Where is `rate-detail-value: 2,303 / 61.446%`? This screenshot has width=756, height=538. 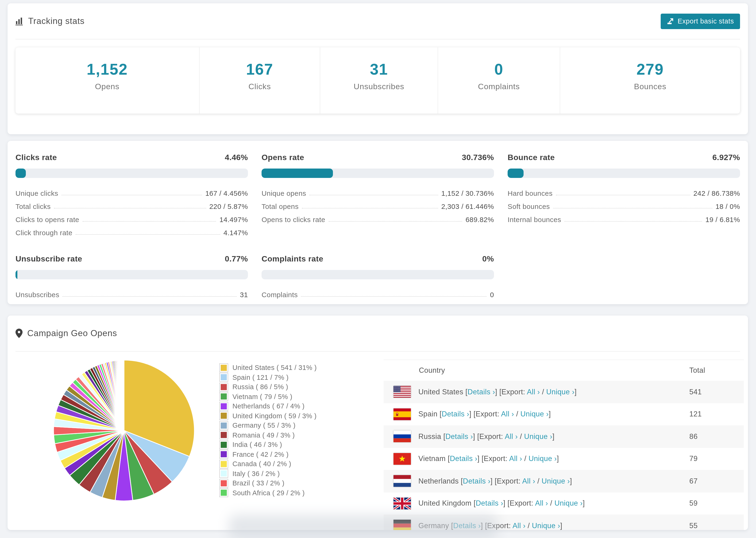
rate-detail-value: 2,303 / 61.446% is located at coordinates (468, 206).